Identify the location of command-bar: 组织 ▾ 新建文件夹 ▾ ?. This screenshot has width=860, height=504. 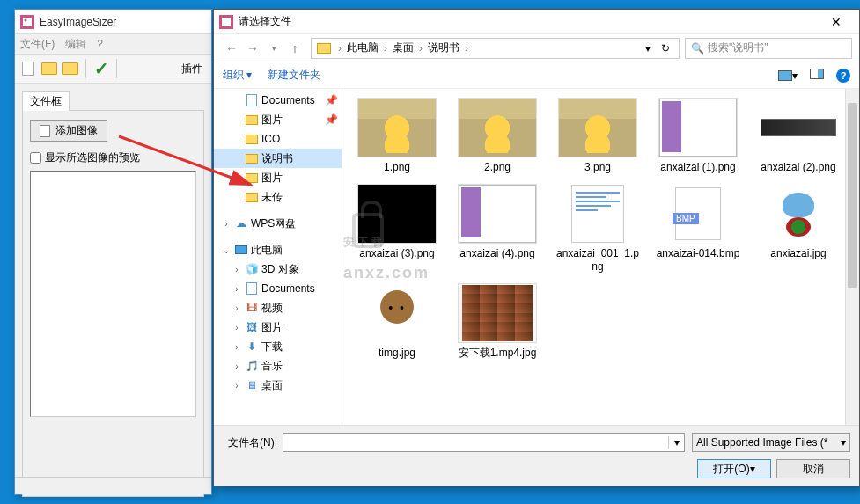
(537, 76).